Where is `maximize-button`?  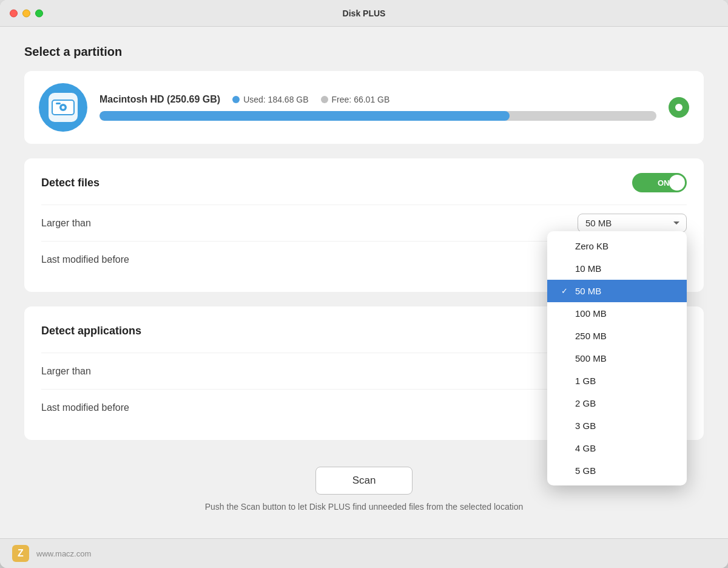 maximize-button is located at coordinates (39, 13).